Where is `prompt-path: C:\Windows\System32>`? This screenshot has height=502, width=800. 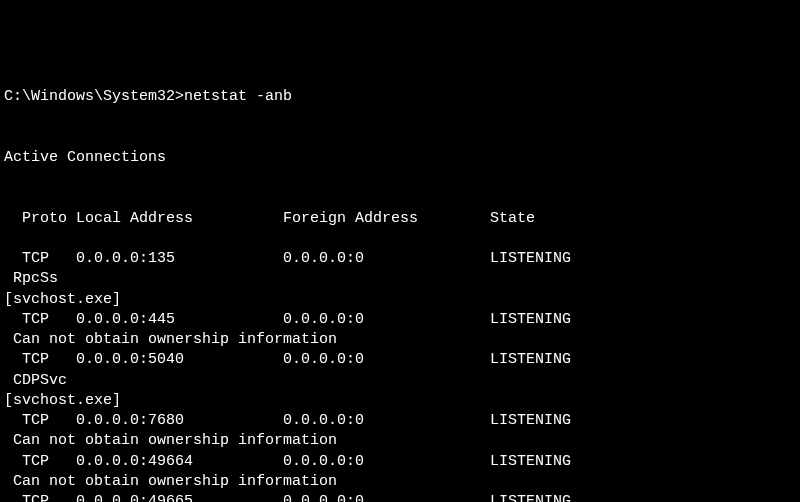 prompt-path: C:\Windows\System32> is located at coordinates (94, 96).